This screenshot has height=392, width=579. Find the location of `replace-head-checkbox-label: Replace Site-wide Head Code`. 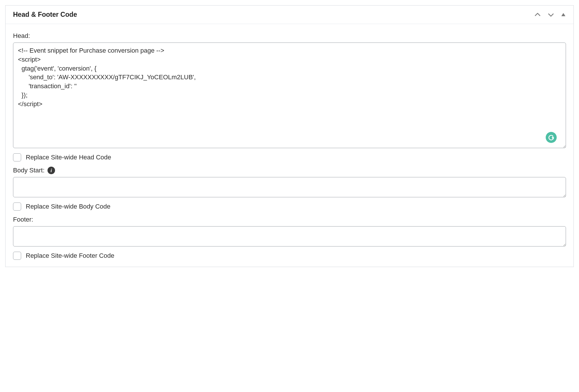

replace-head-checkbox-label: Replace Site-wide Head Code is located at coordinates (68, 157).